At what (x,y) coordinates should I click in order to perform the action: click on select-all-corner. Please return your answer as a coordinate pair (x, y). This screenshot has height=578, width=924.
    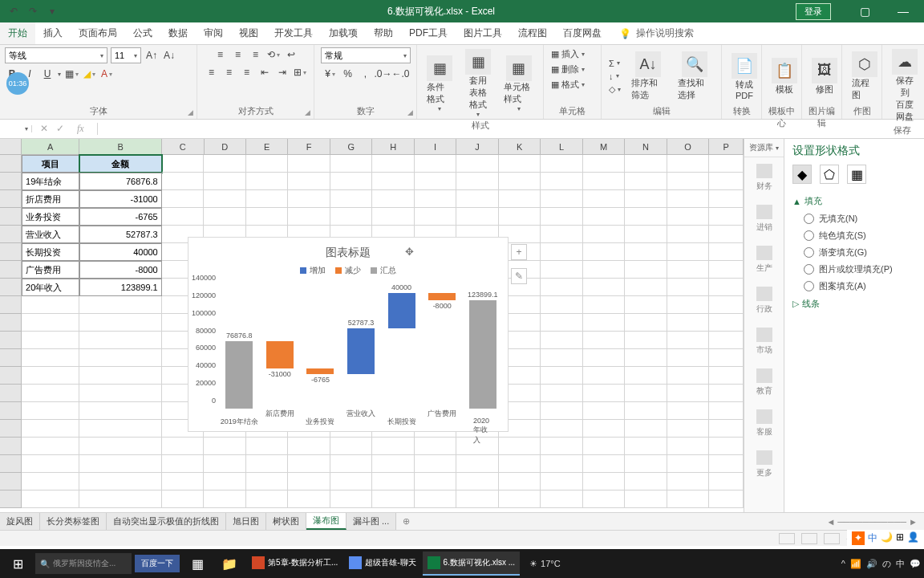
    Looking at the image, I should click on (11, 146).